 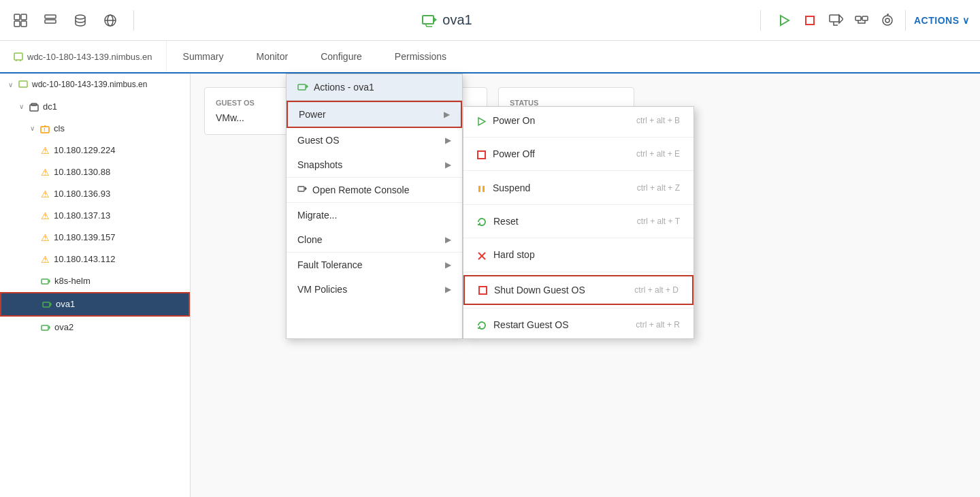 What do you see at coordinates (318, 140) in the screenshot?
I see `menu-item-guest-os-left: Guest OS` at bounding box center [318, 140].